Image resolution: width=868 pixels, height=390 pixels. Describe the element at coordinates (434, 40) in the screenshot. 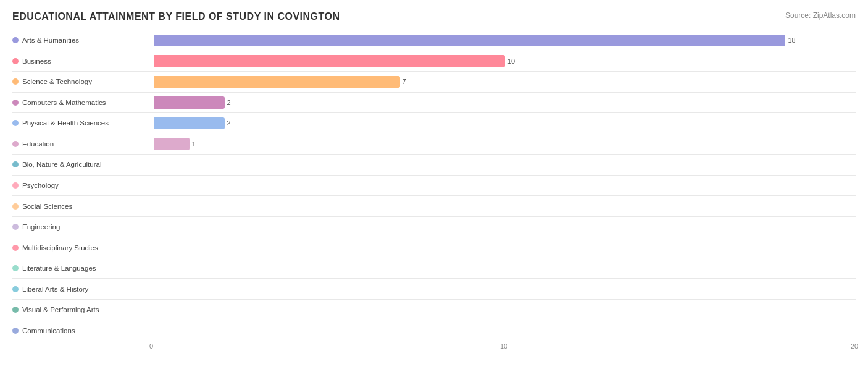

I see `bar-row: Arts & Humanities18` at that location.